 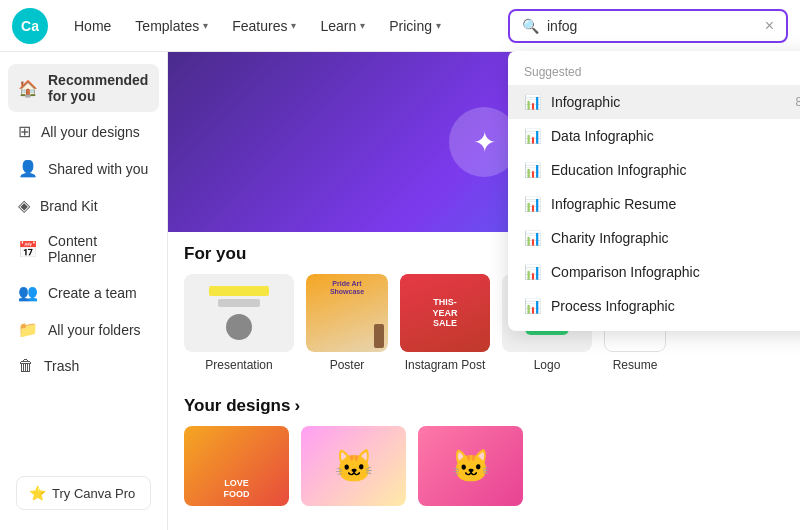 What do you see at coordinates (362, 26) in the screenshot?
I see `learn-chevron-icon: ▾` at bounding box center [362, 26].